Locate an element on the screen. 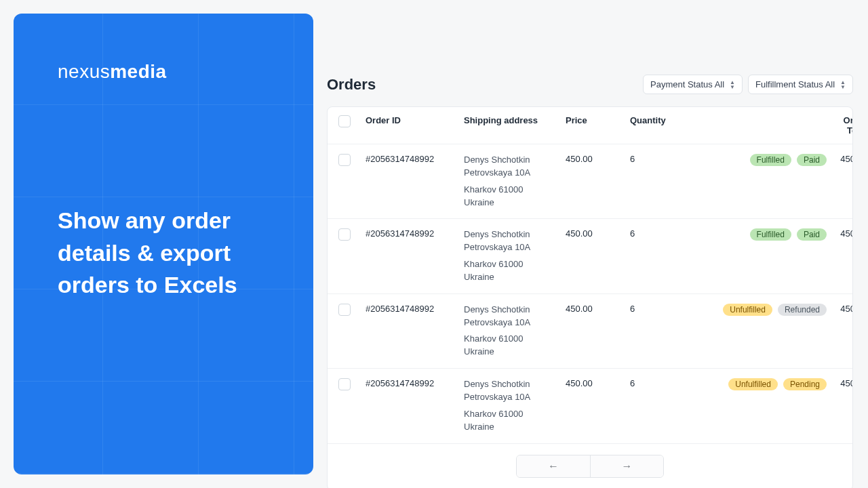 This screenshot has width=868, height=488. brand-logo: nexusmedia is located at coordinates (165, 72).